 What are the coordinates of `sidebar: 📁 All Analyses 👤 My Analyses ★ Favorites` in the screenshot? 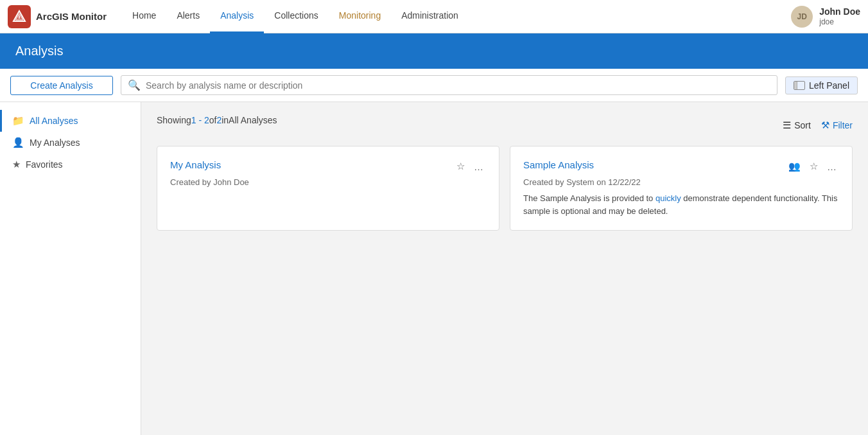 It's located at (71, 269).